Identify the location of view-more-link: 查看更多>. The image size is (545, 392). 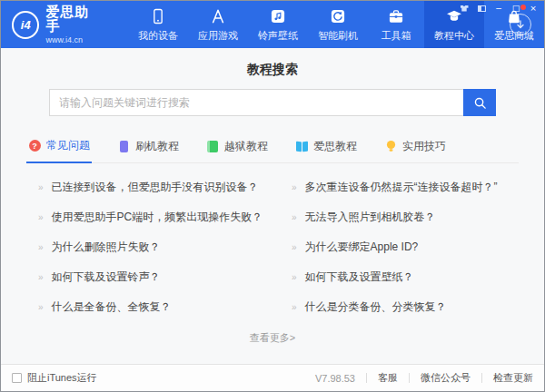
(272, 338).